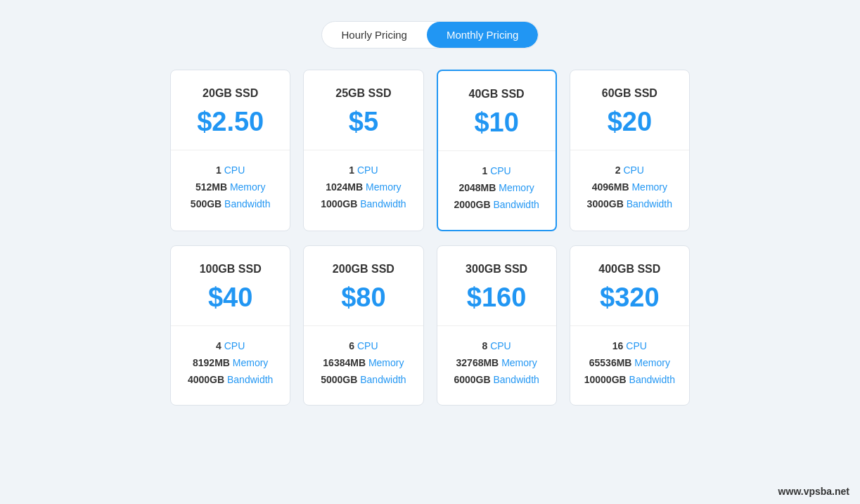  What do you see at coordinates (211, 187) in the screenshot?
I see `memory-number: 512MB` at bounding box center [211, 187].